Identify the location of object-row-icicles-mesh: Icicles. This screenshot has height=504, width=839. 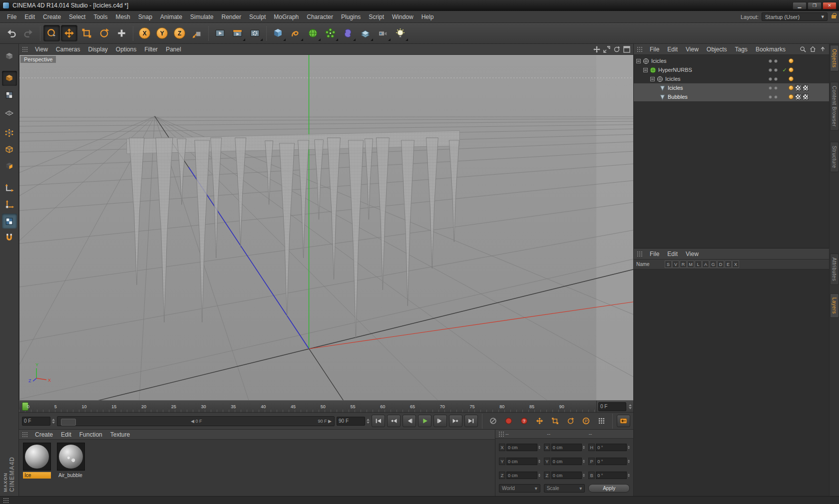
(731, 88).